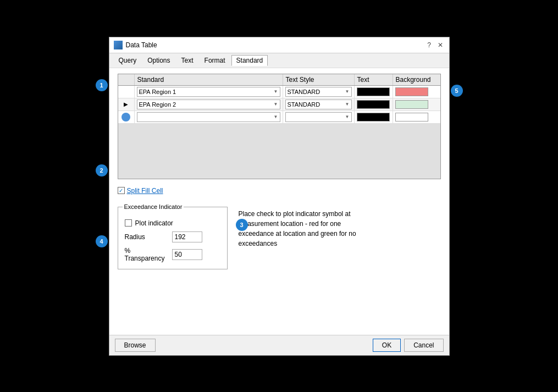 Image resolution: width=558 pixels, height=392 pixels. What do you see at coordinates (102, 170) in the screenshot?
I see `annotation-2: 2` at bounding box center [102, 170].